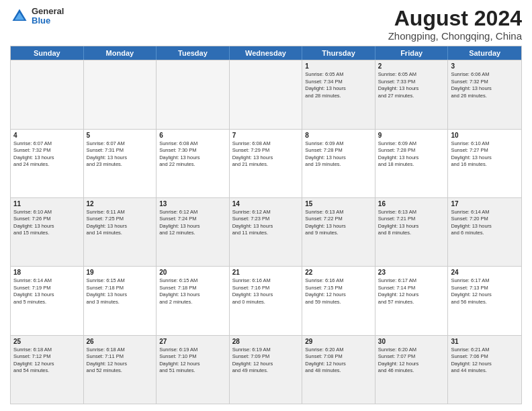 The image size is (532, 411). Describe the element at coordinates (266, 291) in the screenshot. I see `day-info: Sunrise: 6:16 AM Sunset: 7:16 PM Dayligh…` at that location.